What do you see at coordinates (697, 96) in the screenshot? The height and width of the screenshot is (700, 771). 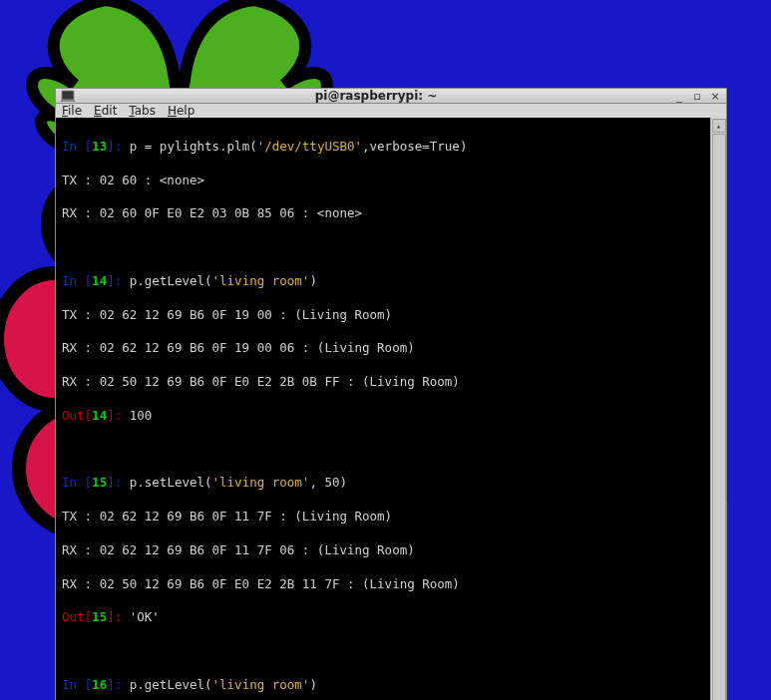 I see `maximize-button: ▫` at bounding box center [697, 96].